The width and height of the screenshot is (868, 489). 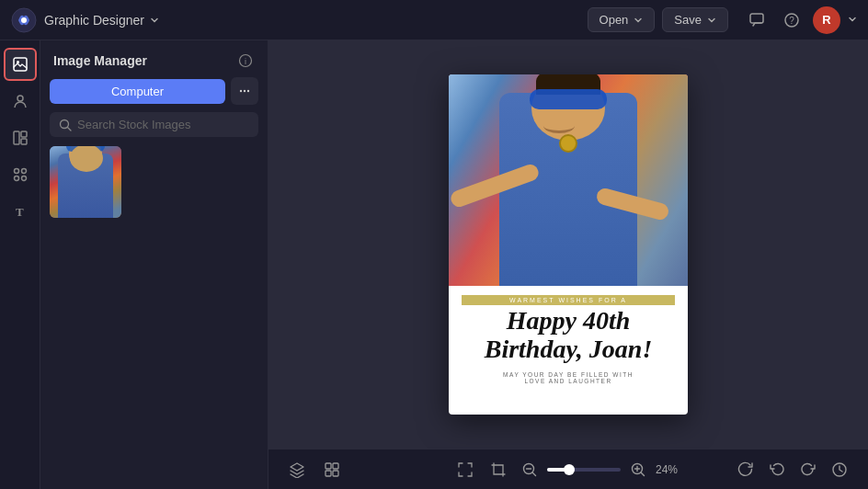 What do you see at coordinates (332, 470) in the screenshot?
I see `grid-button` at bounding box center [332, 470].